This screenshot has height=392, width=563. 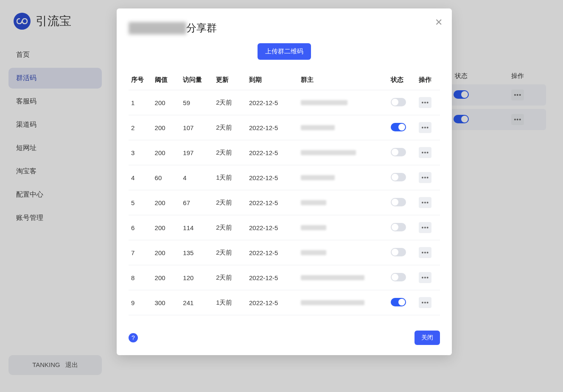 I want to click on col-status: 状态, so click(x=402, y=81).